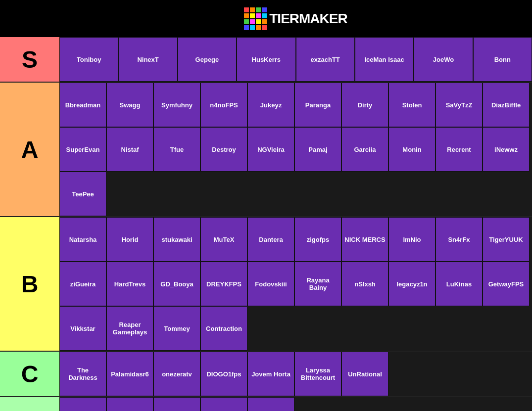  What do you see at coordinates (365, 149) in the screenshot?
I see `cell-a-16: Garciia` at bounding box center [365, 149].